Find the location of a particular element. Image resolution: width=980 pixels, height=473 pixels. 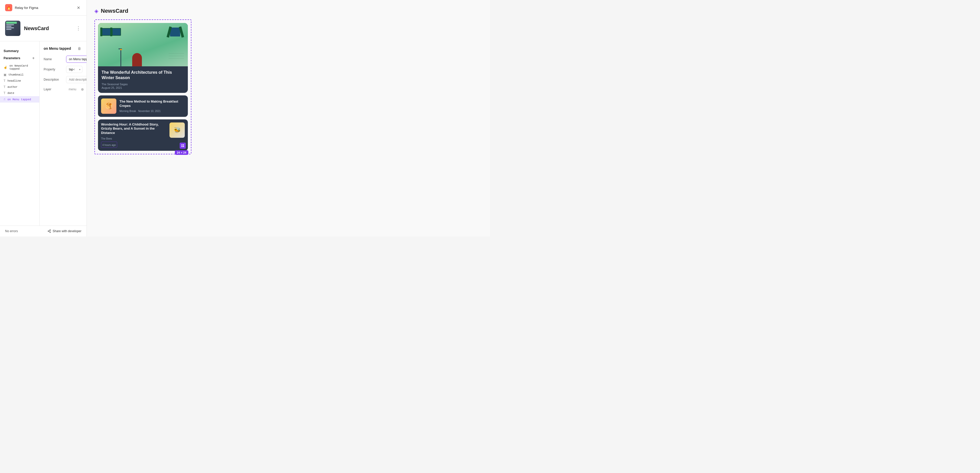

crepe-title: The New Method to Making Breakfast Crepe… is located at coordinates (152, 104).